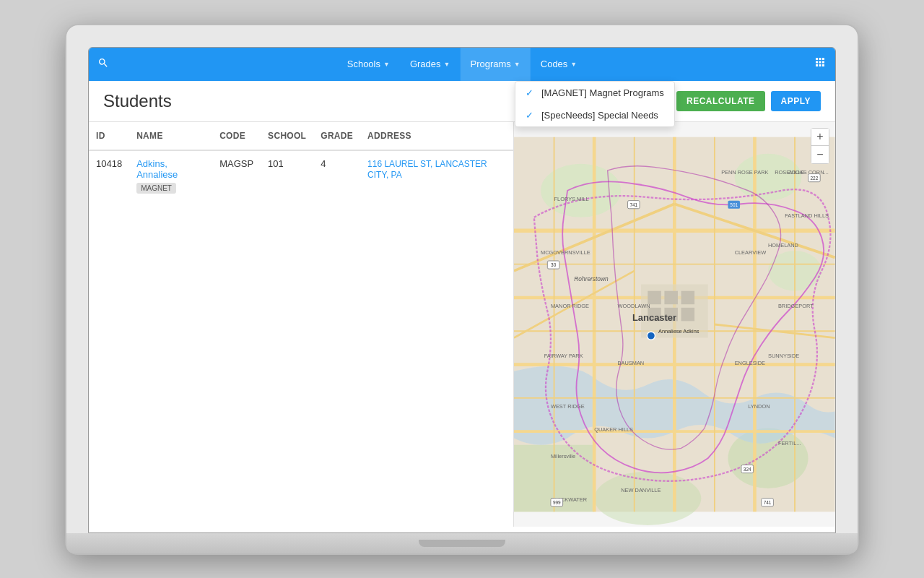  Describe the element at coordinates (566, 251) in the screenshot. I see `svg-text: MCGOVERNSVILLE` at that location.